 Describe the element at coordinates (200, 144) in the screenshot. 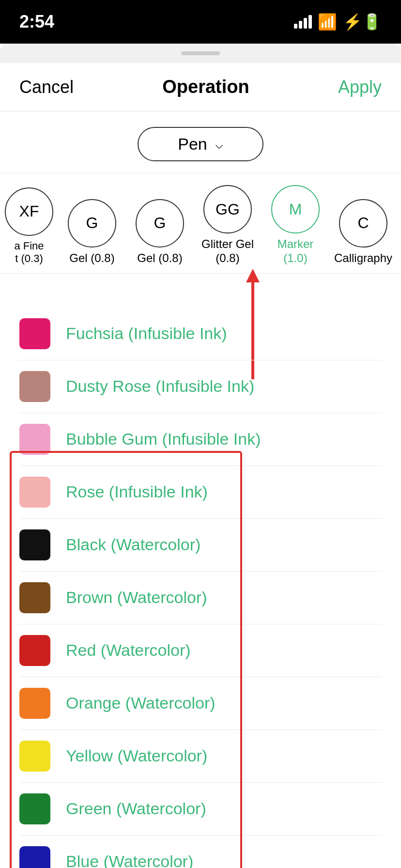

I see `pen-type-dropdown: Pen ⌵` at that location.